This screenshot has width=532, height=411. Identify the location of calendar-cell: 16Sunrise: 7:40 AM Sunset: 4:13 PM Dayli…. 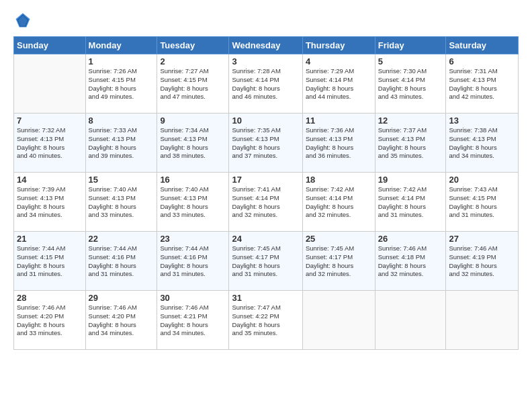
(193, 202).